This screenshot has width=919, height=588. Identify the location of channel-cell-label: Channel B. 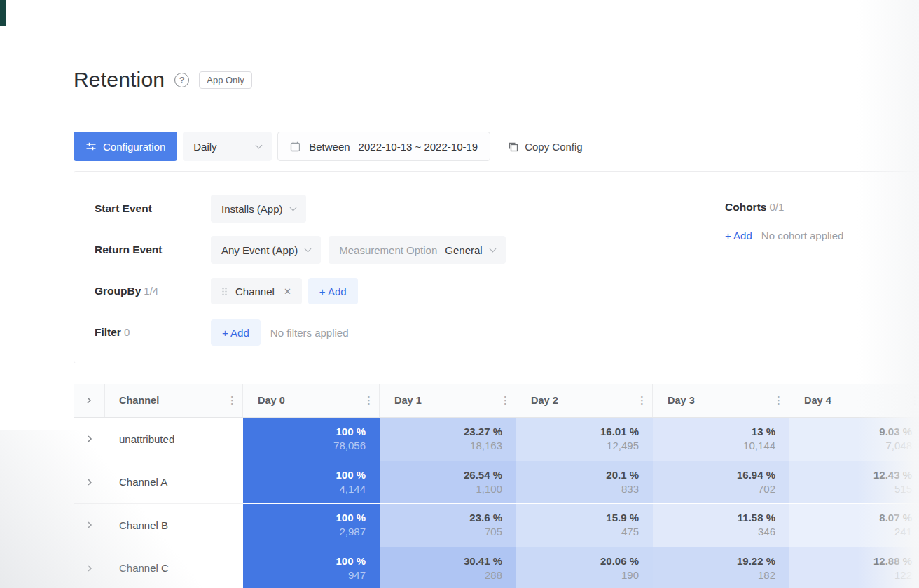
(144, 525).